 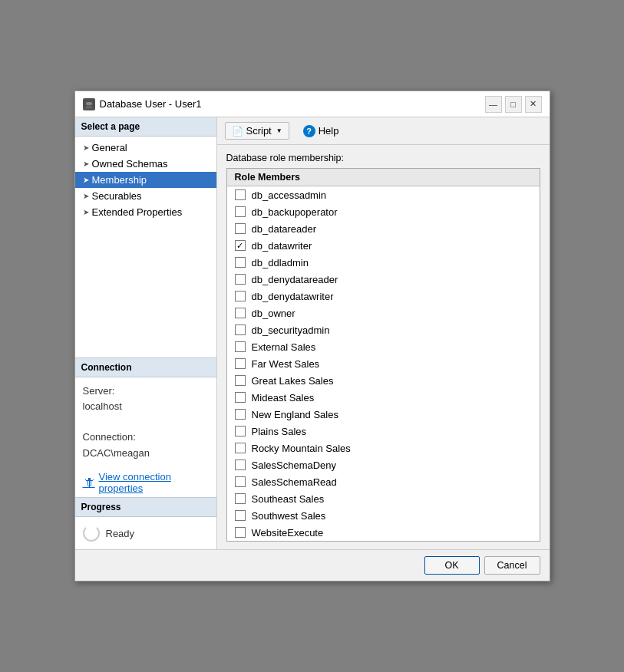 What do you see at coordinates (384, 482) in the screenshot?
I see `role-item: SalesSchemaRead` at bounding box center [384, 482].